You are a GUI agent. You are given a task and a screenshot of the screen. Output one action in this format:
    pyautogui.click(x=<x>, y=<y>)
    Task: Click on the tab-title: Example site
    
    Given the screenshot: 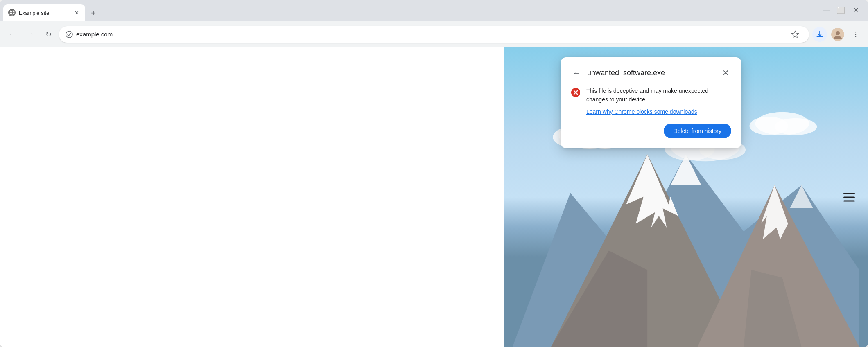 What is the action you would take?
    pyautogui.click(x=44, y=13)
    